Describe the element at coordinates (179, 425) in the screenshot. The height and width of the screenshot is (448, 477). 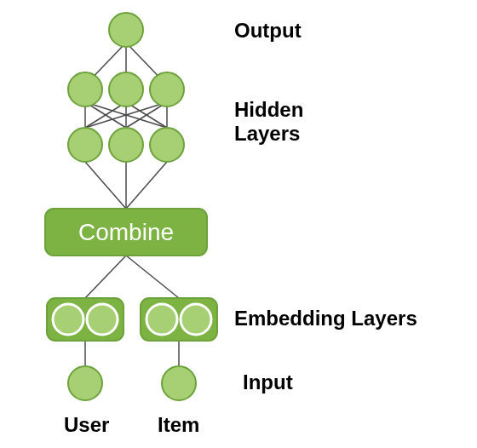
I see `label-item: Item` at that location.